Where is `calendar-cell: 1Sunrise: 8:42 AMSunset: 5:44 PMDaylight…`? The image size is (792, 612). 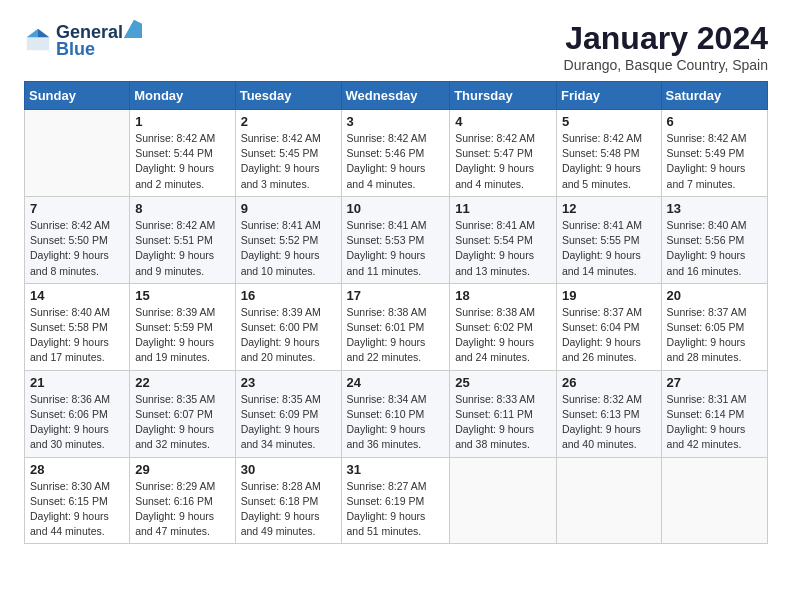
calendar-cell: 1Sunrise: 8:42 AMSunset: 5:44 PMDaylight… is located at coordinates (182, 154).